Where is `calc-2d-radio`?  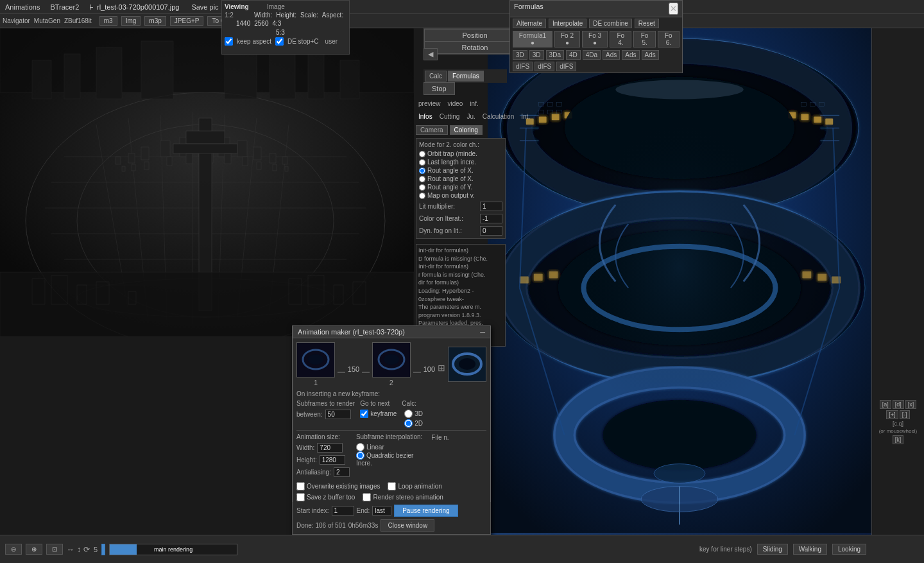
calc-2d-radio is located at coordinates (408, 424).